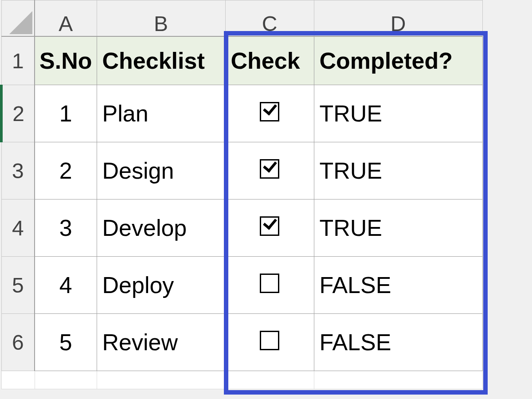 This screenshot has width=532, height=399. I want to click on cell-D1: Completed?, so click(398, 61).